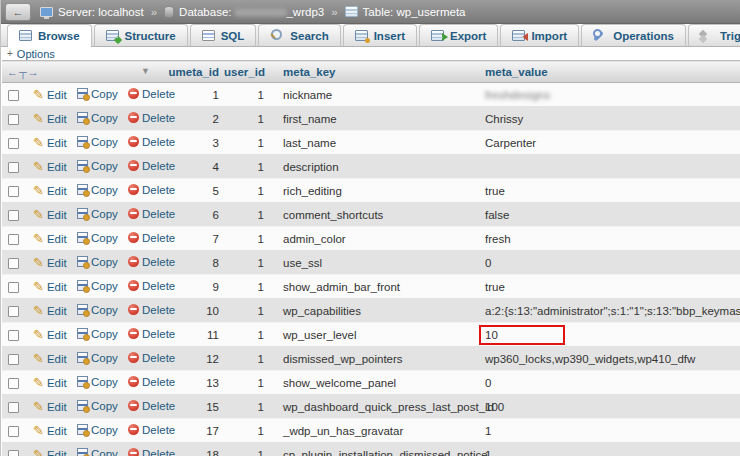 This screenshot has height=456, width=740. I want to click on meta-value-cell: wp360_locks,wp390_widgets,wp410_dfw, so click(610, 359).